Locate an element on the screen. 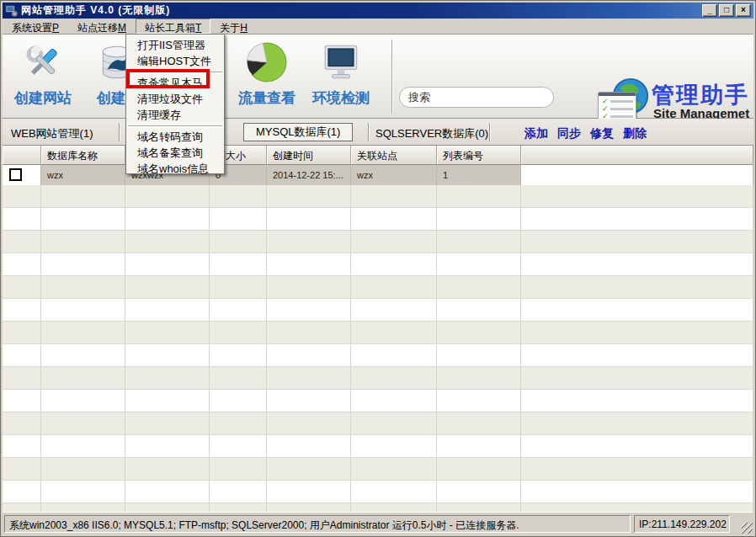  menubar-item-4: 关于H is located at coordinates (234, 26).